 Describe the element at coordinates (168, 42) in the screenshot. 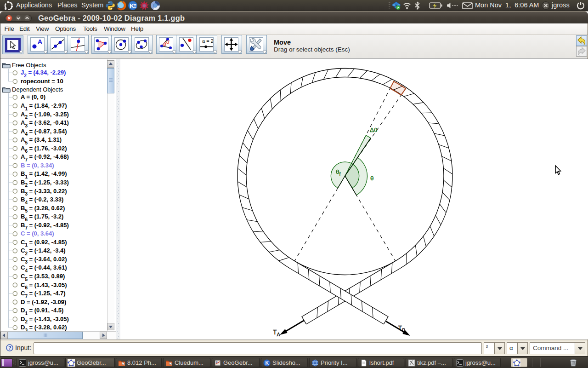

I see `svg-text: α` at that location.